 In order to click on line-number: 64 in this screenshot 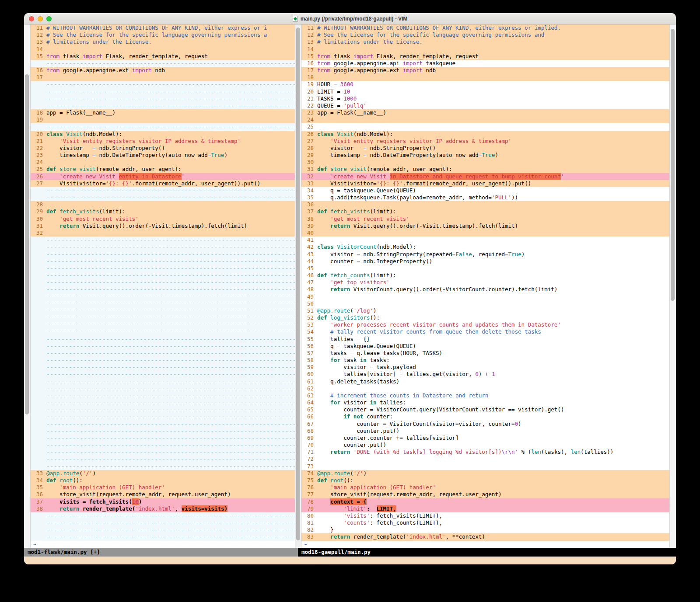, I will do `click(309, 403)`.